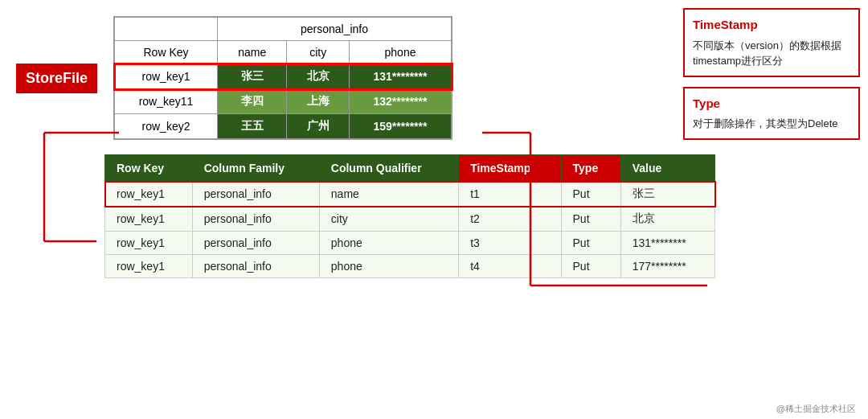 The height and width of the screenshot is (419, 868). What do you see at coordinates (256, 169) in the screenshot?
I see `col-header-family: Column Family` at bounding box center [256, 169].